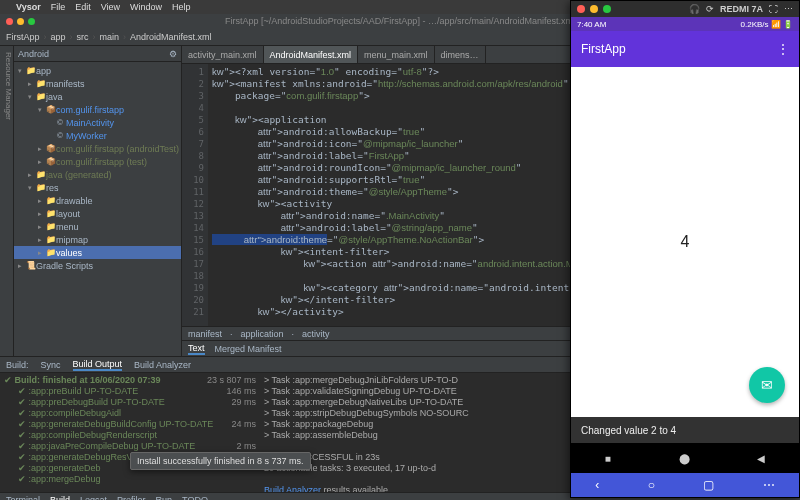 The image size is (800, 500). Describe the element at coordinates (220, 461) in the screenshot. I see `build-tooltip: Install successfully finished in 8 s 737…` at that location.